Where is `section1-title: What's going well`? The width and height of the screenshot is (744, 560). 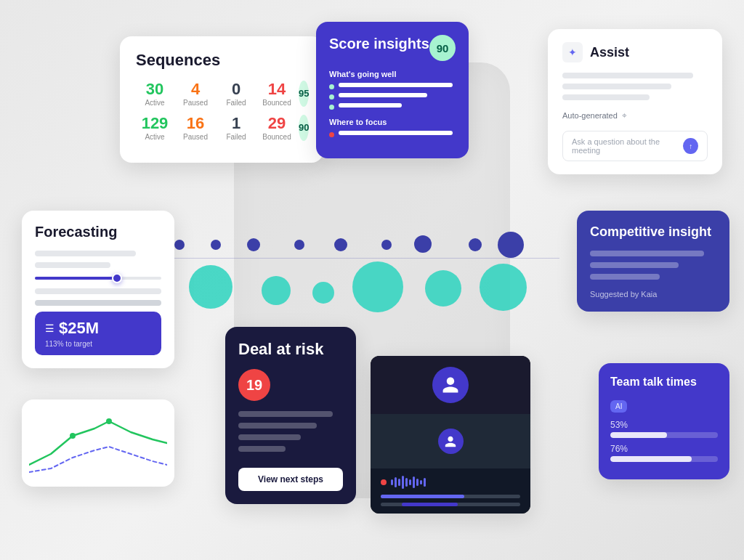
section1-title: What's going well is located at coordinates (392, 74).